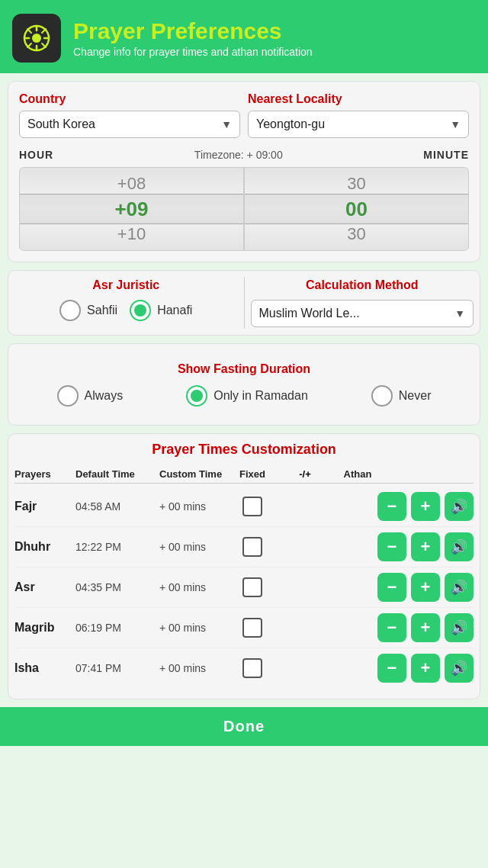 This screenshot has height=868, width=488. Describe the element at coordinates (310, 313) in the screenshot. I see `calc-value: Muslim World Le...` at that location.